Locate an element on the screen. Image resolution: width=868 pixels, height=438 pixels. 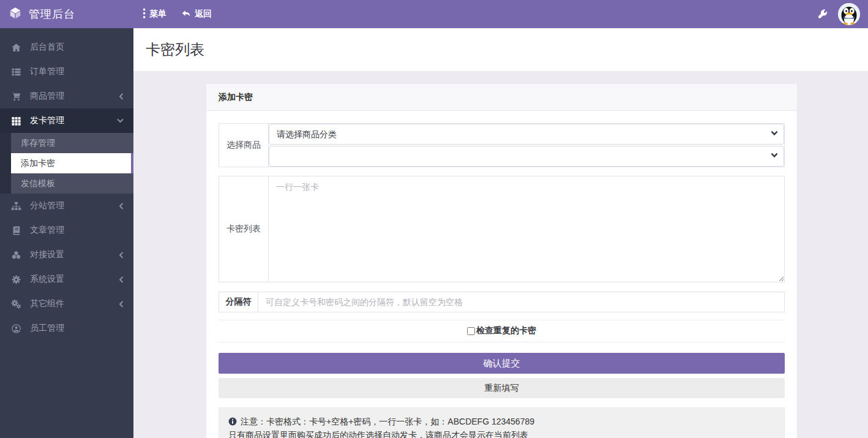
brand: 管理后台 is located at coordinates (67, 14).